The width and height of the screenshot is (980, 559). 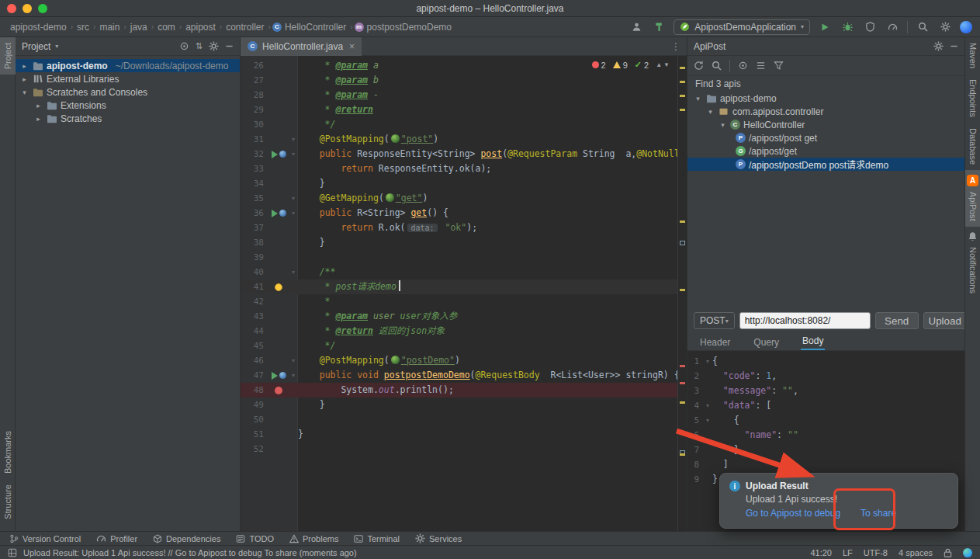 I want to click on code-line: 27 * @param b, so click(x=459, y=81).